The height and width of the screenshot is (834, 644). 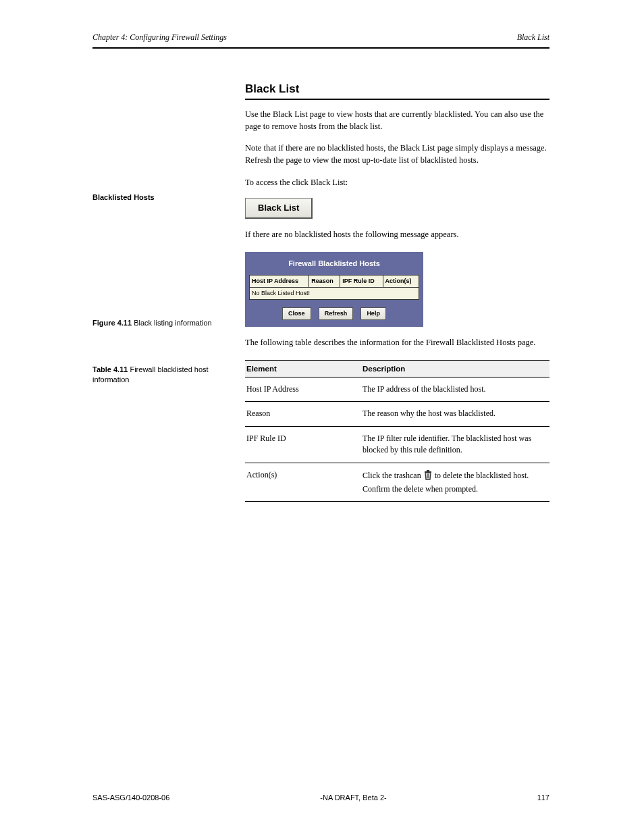 What do you see at coordinates (110, 369) in the screenshot?
I see `table-number: Table 4.11` at bounding box center [110, 369].